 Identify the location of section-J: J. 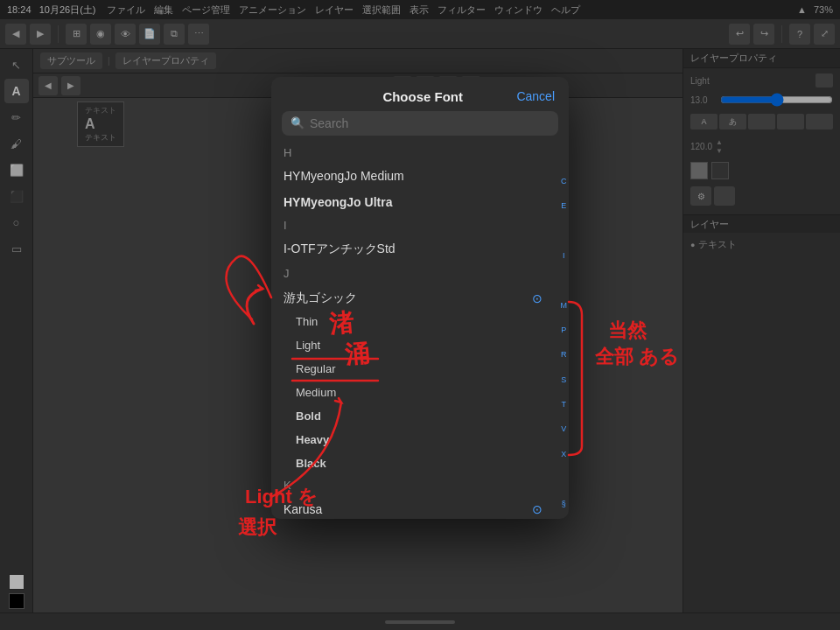
(420, 273).